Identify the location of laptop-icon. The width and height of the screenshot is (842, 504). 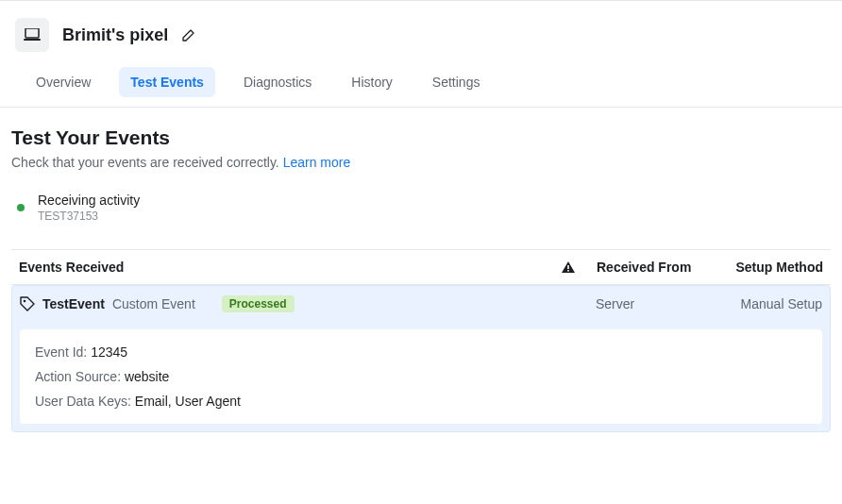
(32, 35).